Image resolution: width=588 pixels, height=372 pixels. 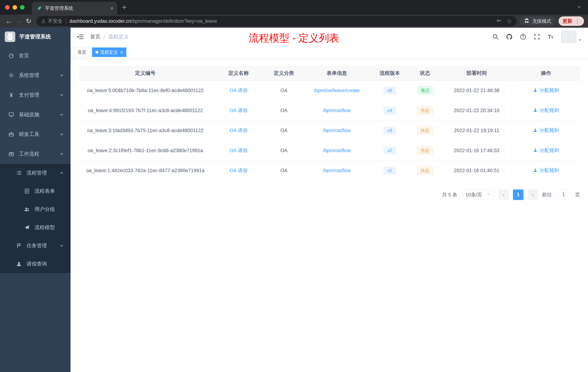 What do you see at coordinates (329, 195) in the screenshot?
I see `pagination: 共 5 条 10条/页 ‹ 1 › 前往 页` at bounding box center [329, 195].